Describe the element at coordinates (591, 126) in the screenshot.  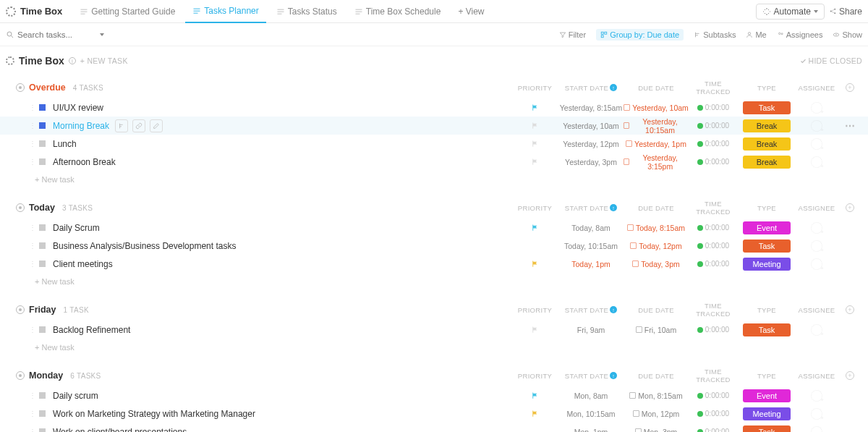
I see `cell-start-date: Yesterday, 10am` at that location.